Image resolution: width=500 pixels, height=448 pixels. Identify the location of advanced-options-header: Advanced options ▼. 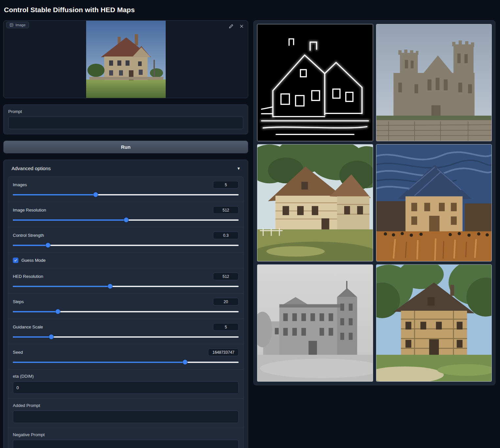
(126, 168).